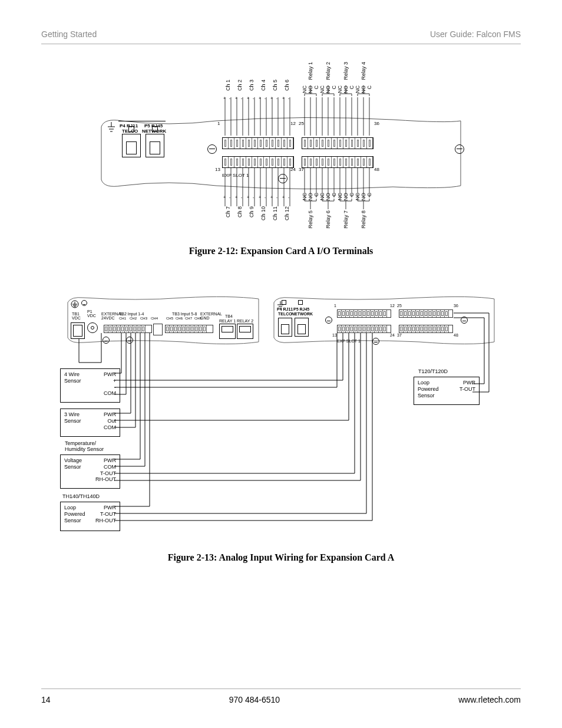 The width and height of the screenshot is (562, 728). Describe the element at coordinates (254, 700) in the screenshot. I see `footer-phone: 970 484-6510` at that location.